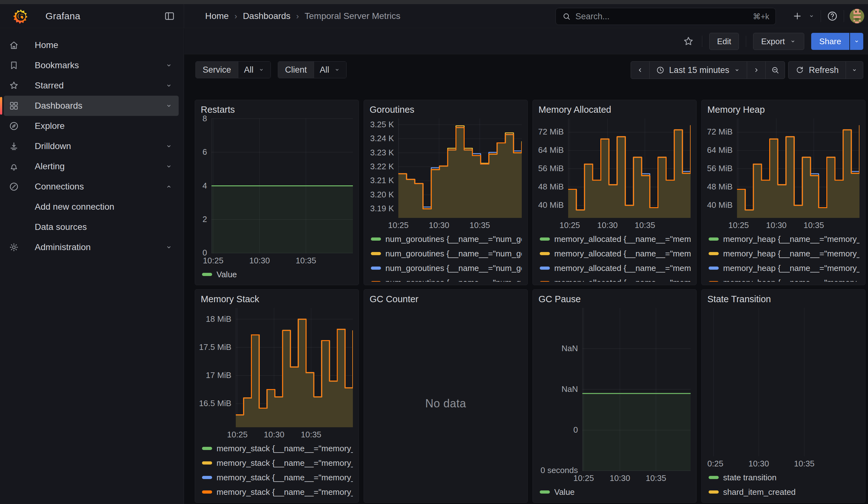 Image resolution: width=868 pixels, height=504 pixels. I want to click on legend-item: shard_item_created, so click(784, 492).